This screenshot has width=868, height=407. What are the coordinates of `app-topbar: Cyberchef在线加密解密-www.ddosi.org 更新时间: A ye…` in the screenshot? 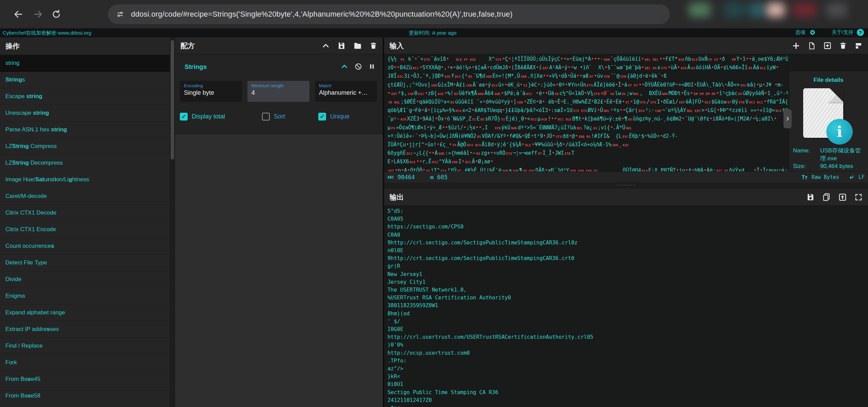 It's located at (434, 33).